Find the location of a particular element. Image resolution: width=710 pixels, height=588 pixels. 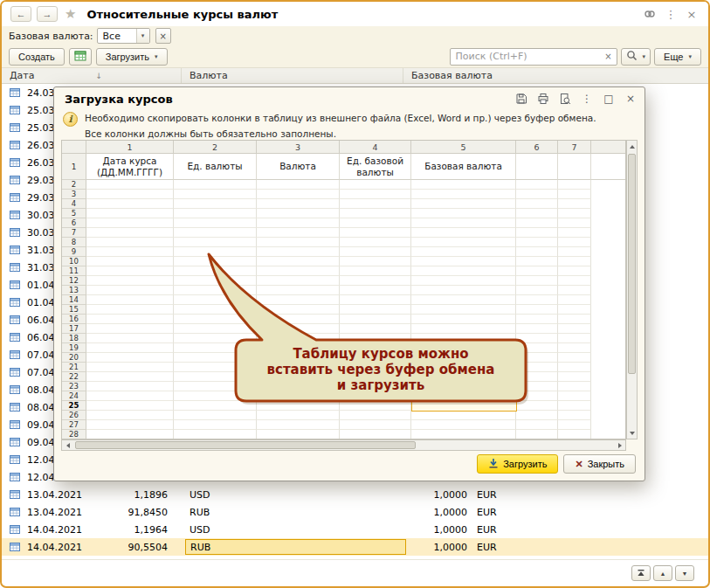

dialog-more-icon: ⋮ is located at coordinates (587, 99).